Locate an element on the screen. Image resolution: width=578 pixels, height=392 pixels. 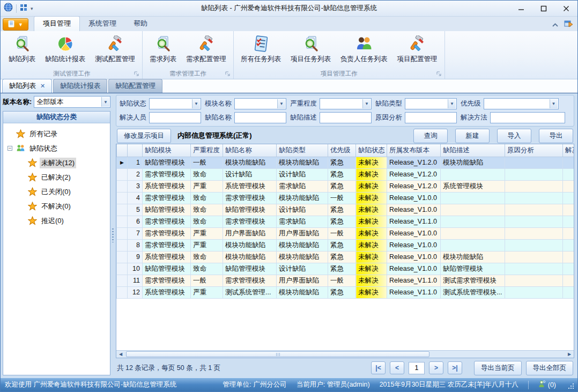
filter-reason-analysis-input is located at coordinates (431, 118).